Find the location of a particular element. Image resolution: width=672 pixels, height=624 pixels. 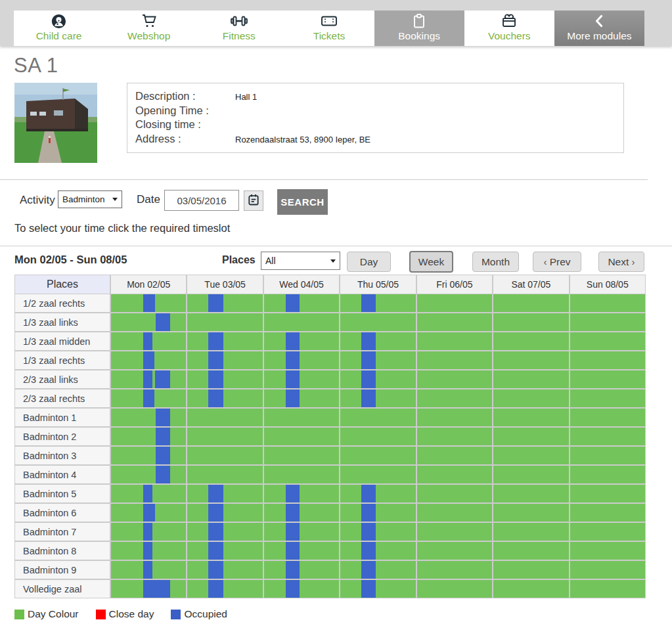

nav-tab-vouchers: Vouchers is located at coordinates (510, 28).